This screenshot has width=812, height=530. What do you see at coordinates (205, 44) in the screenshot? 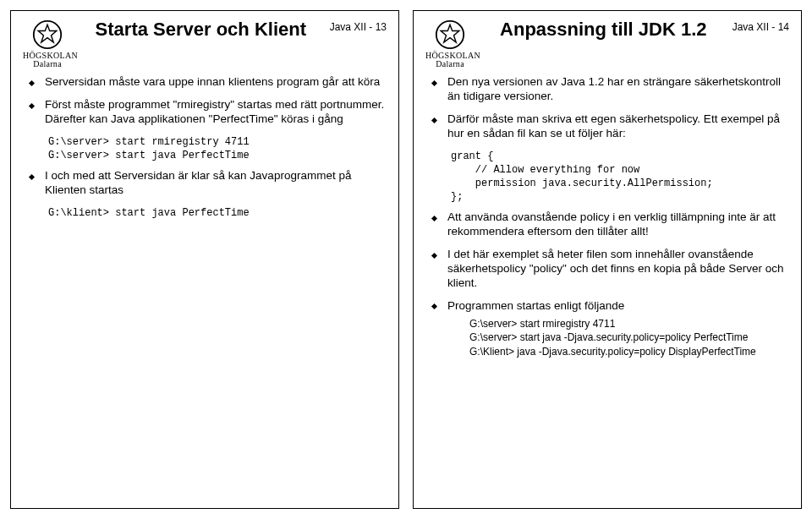
I see `slide-header: HÖGSKOLAN Dalarna Starta Server och Klie…` at bounding box center [205, 44].